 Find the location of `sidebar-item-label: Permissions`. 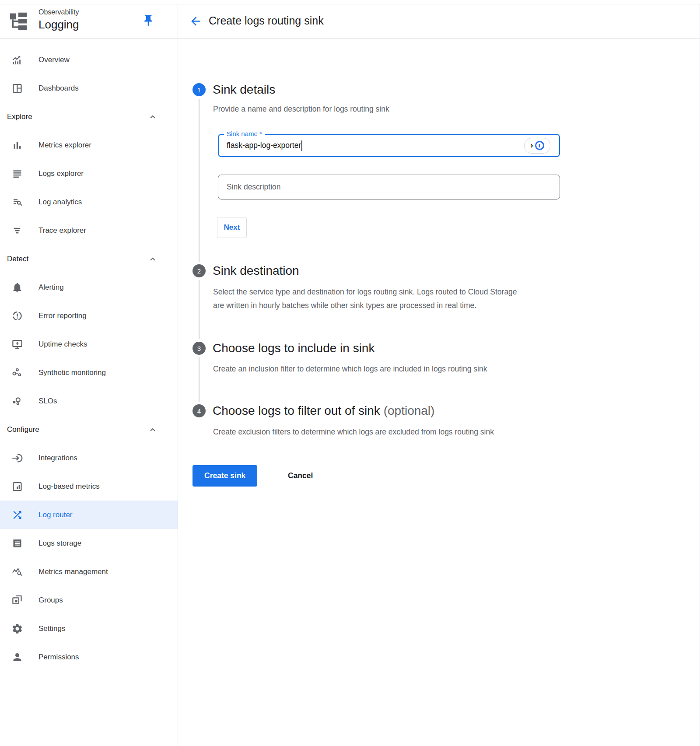

sidebar-item-label: Permissions is located at coordinates (59, 657).